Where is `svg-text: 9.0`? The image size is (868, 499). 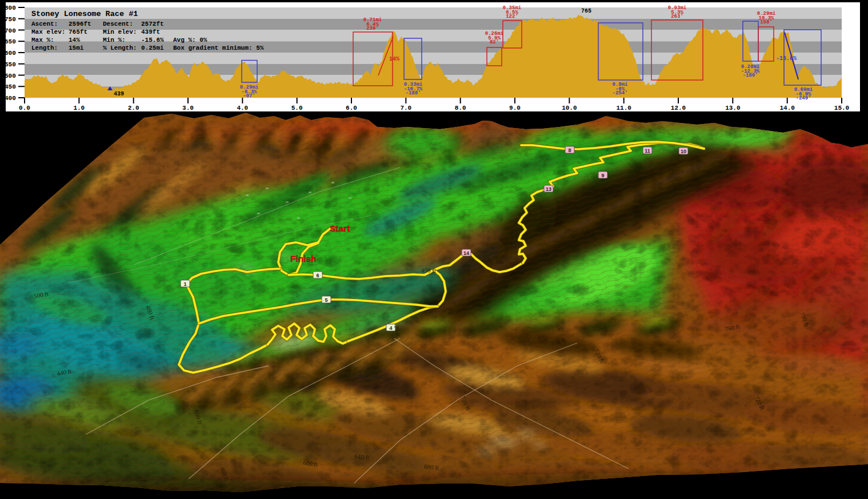 svg-text: 9.0 is located at coordinates (515, 108).